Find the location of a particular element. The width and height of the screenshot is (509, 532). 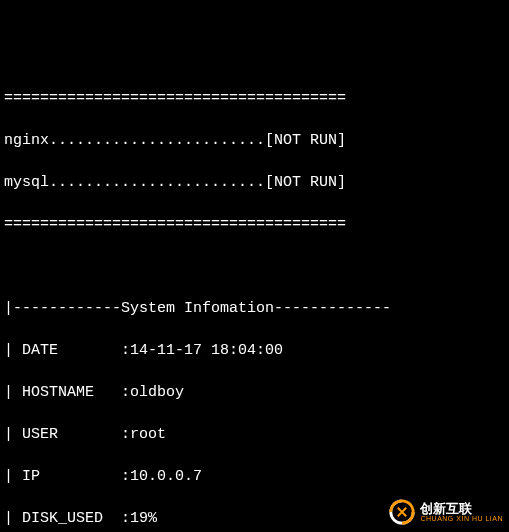

sysinfo-label: DATE is located at coordinates (40, 350).